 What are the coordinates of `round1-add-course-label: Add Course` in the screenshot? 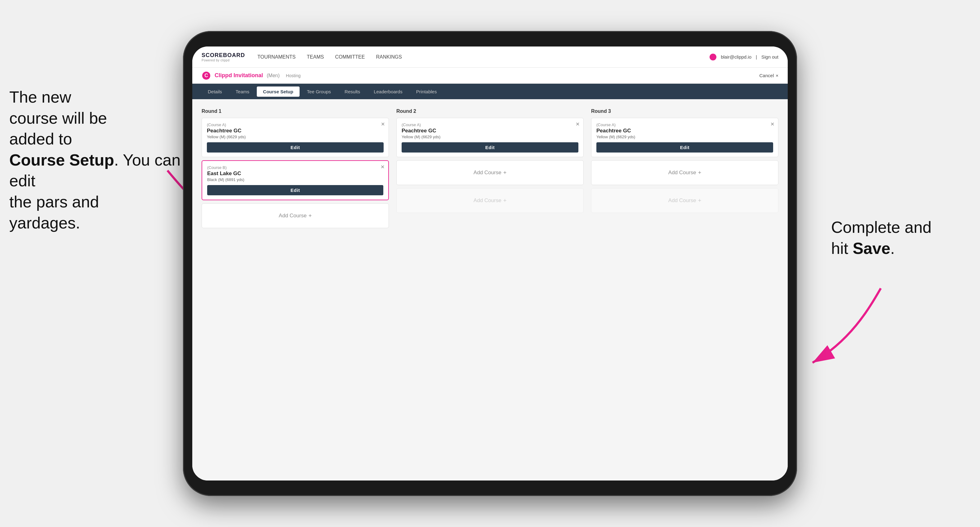 It's located at (293, 216).